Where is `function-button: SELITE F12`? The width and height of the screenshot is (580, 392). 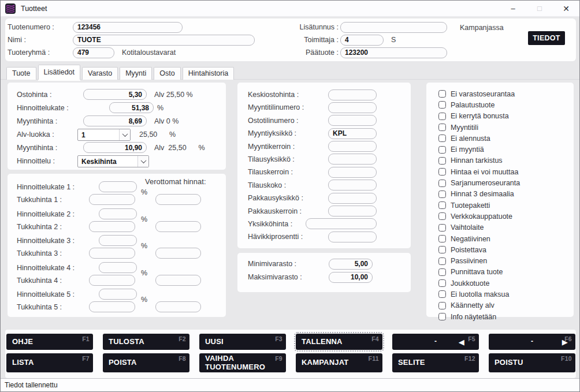 function-button: SELITE F12 is located at coordinates (436, 363).